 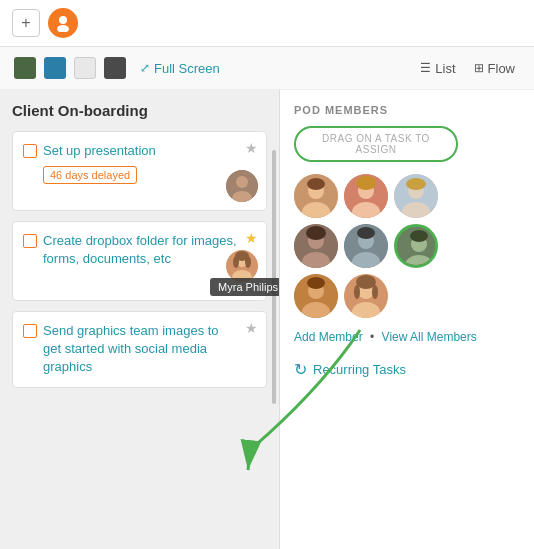 What do you see at coordinates (407, 246) in the screenshot?
I see `avatars-grid` at bounding box center [407, 246].